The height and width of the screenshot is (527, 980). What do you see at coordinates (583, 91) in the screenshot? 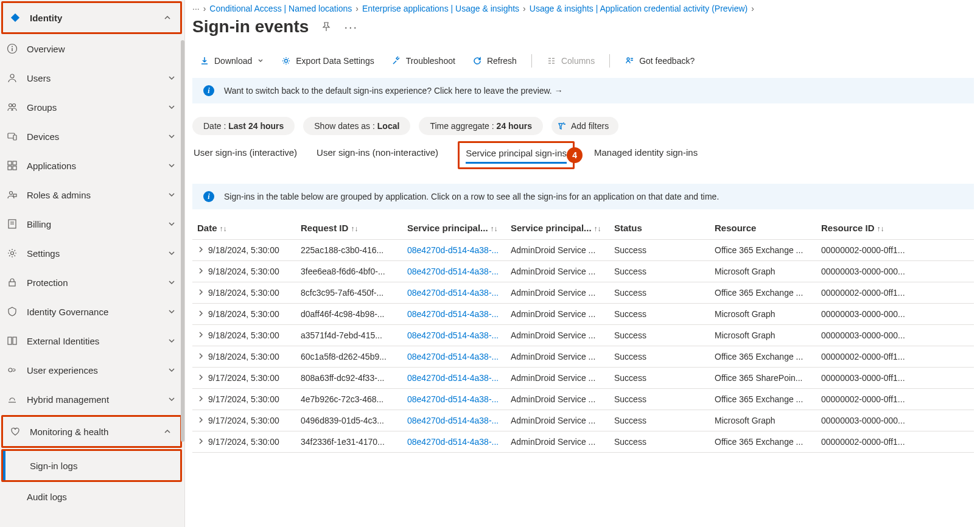
I see `info-banner-preview: Want to switch back to the default sign-…` at bounding box center [583, 91].